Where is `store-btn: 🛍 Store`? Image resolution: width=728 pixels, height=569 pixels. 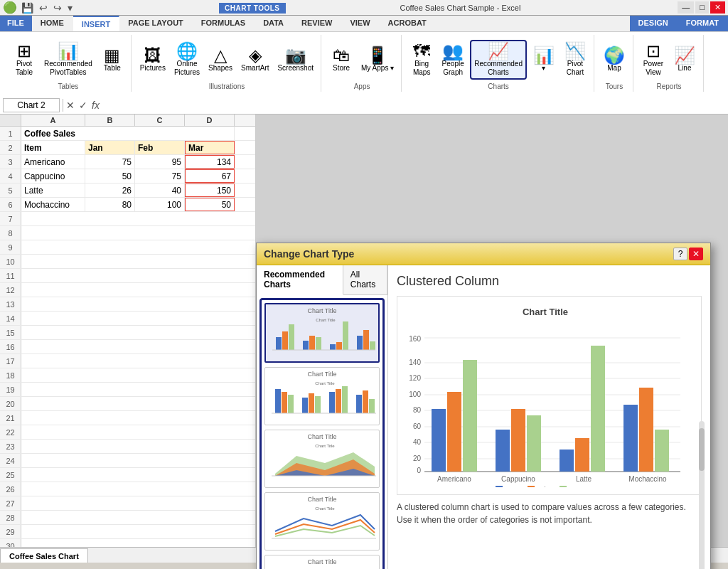 store-btn: 🛍 Store is located at coordinates (341, 60).